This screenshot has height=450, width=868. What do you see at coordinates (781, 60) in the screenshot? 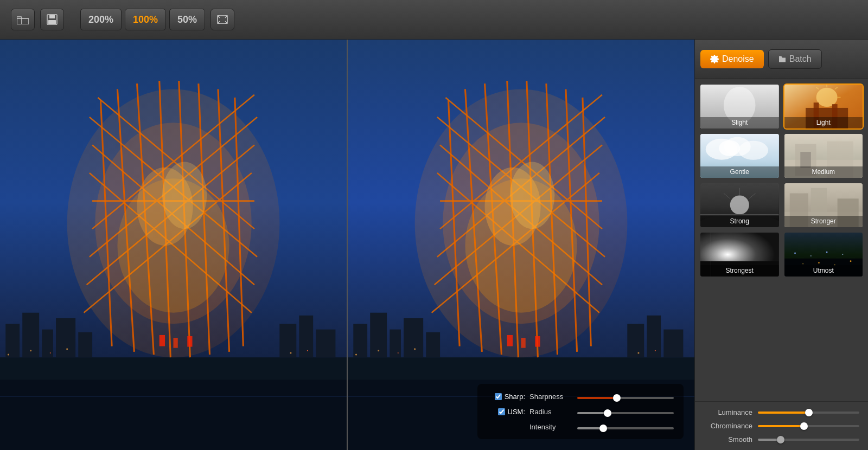
I see `right-panel-tabs: Denoise Batch` at bounding box center [781, 60].